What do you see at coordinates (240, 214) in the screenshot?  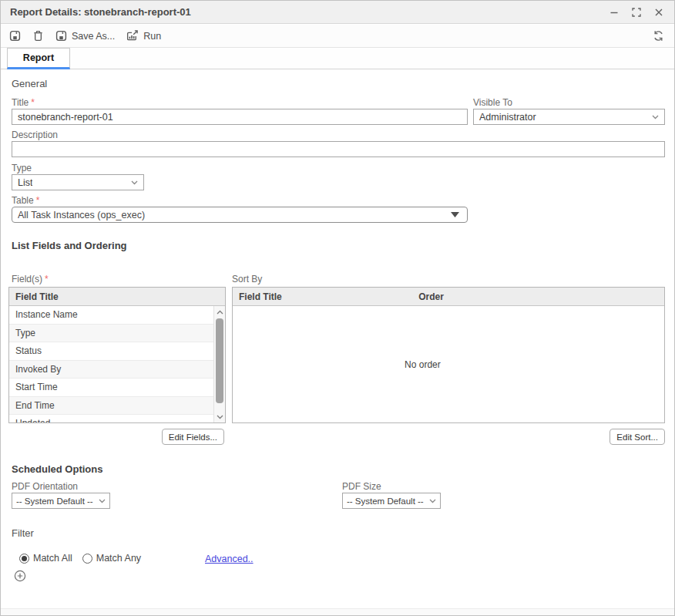 I see `table-select: All Task Instances (ops_exec)` at bounding box center [240, 214].